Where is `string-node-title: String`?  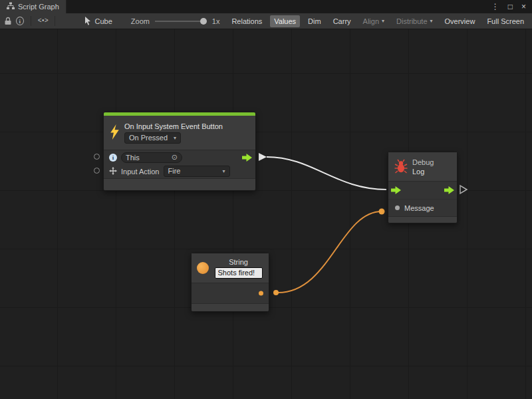 string-node-title: String is located at coordinates (238, 262).